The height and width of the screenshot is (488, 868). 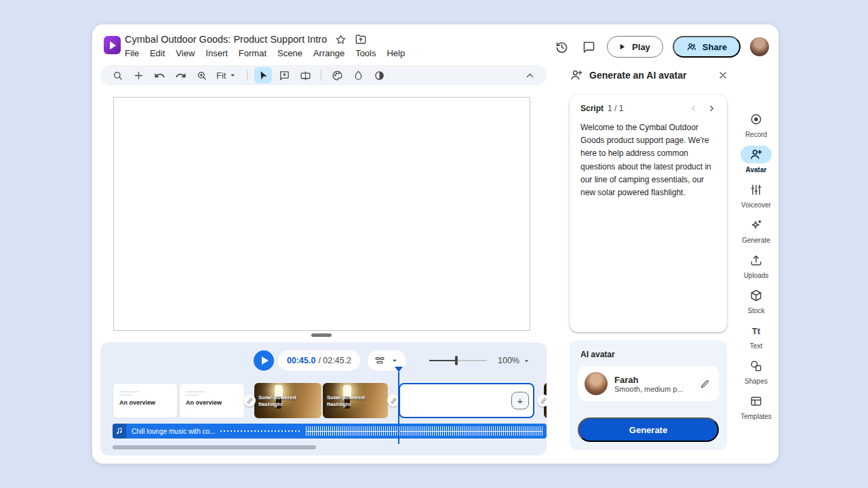 What do you see at coordinates (361, 39) in the screenshot?
I see `move-to-folder-icon` at bounding box center [361, 39].